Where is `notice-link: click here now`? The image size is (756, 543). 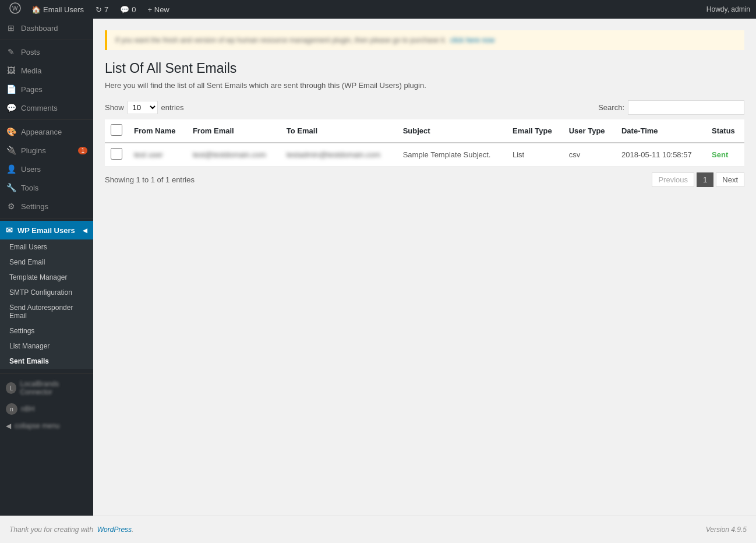 notice-link: click here now is located at coordinates (472, 40).